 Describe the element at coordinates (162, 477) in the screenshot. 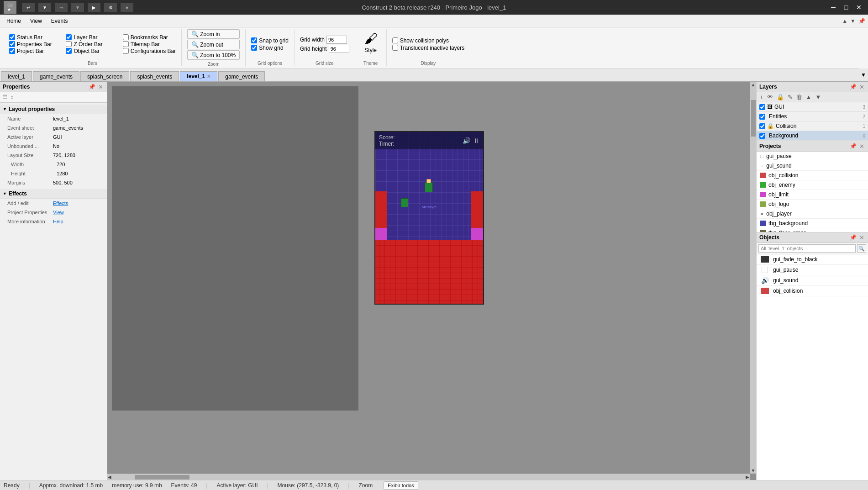

I see `scroll-thumb-horizontal` at that location.